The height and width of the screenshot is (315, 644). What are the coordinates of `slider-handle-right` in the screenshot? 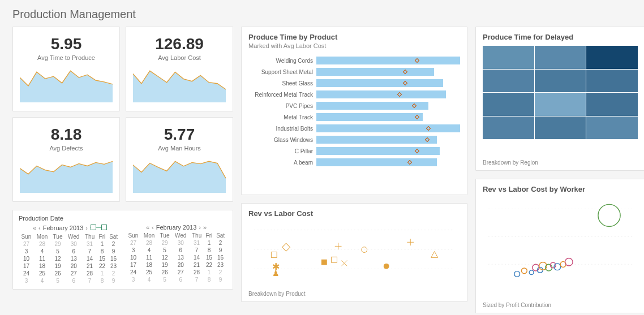 It's located at (104, 227).